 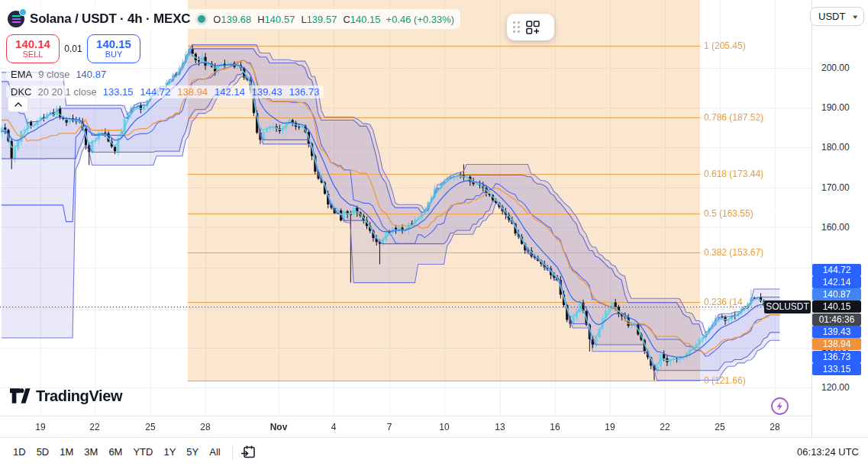 I want to click on dkc-value: 136.73, so click(x=305, y=92).